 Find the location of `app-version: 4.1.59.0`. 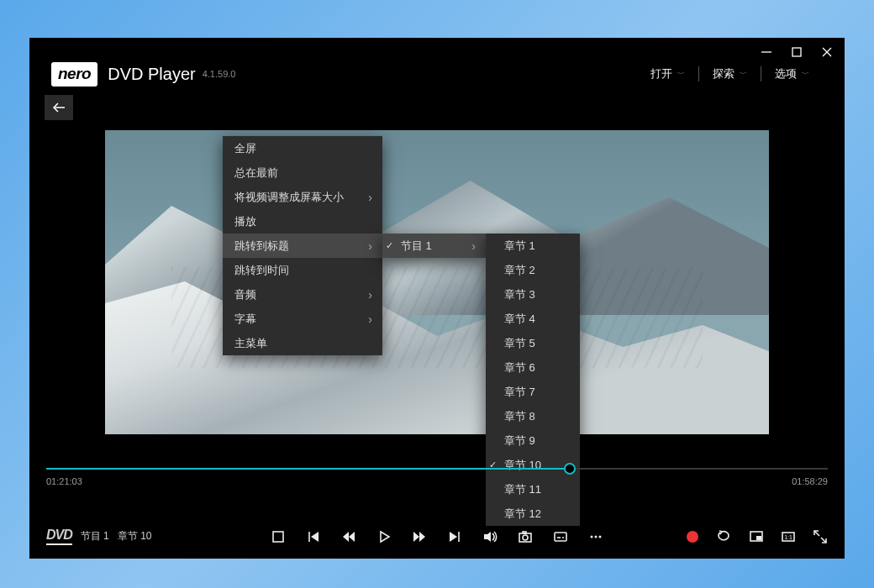

app-version: 4.1.59.0 is located at coordinates (219, 74).